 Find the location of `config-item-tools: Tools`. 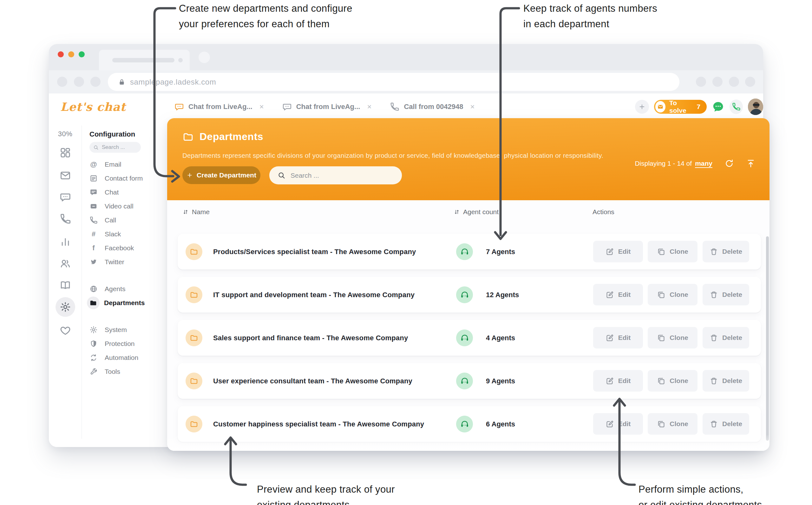

config-item-tools: Tools is located at coordinates (126, 372).